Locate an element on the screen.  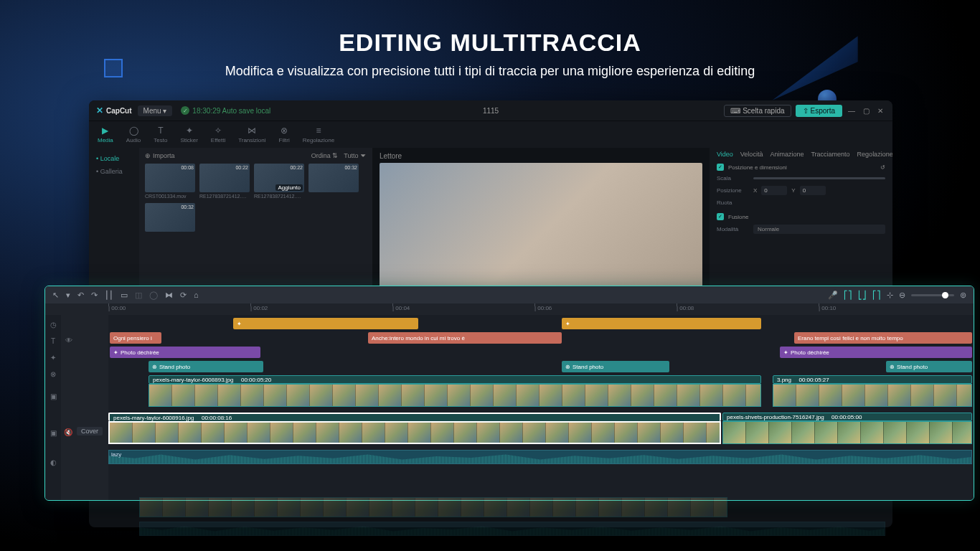
link-track-icon: ⊗ is located at coordinates (53, 375).